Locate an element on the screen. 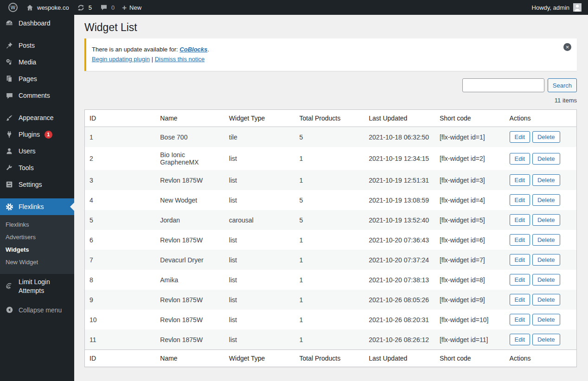 The image size is (588, 381). coblocks-link: CoBlocks is located at coordinates (193, 49).